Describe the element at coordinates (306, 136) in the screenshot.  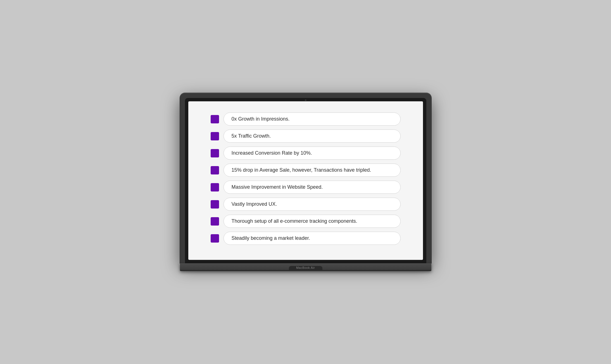
I see `list-item: 5x Traffic Growth.` at that location.